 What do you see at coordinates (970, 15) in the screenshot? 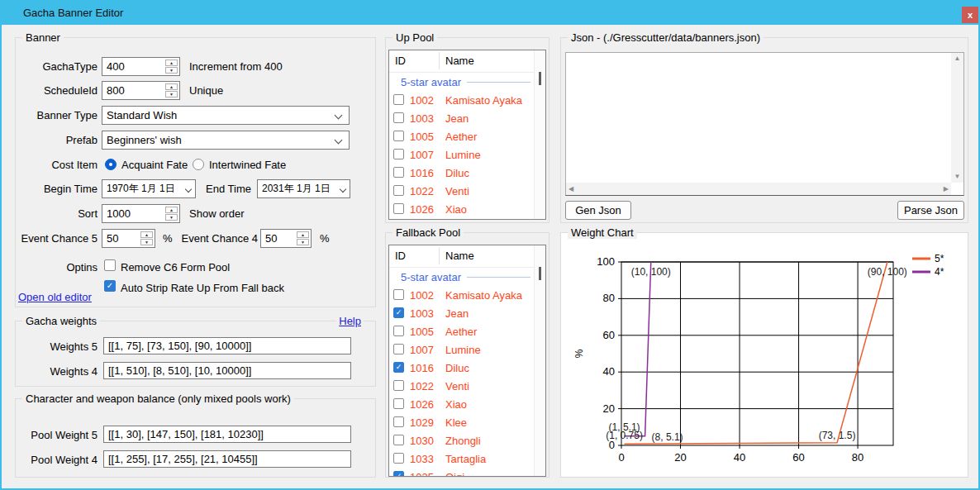
I see `close-button: x` at bounding box center [970, 15].